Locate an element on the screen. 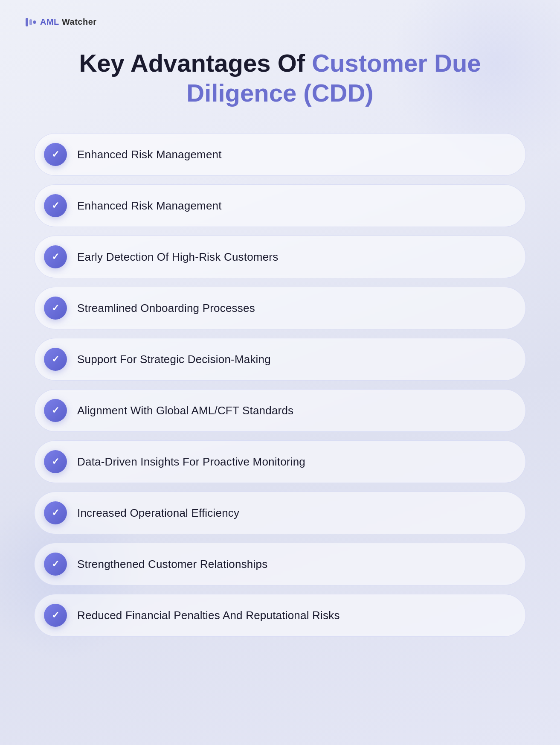 The image size is (560, 745). check-icon-10: ✓ is located at coordinates (55, 615).